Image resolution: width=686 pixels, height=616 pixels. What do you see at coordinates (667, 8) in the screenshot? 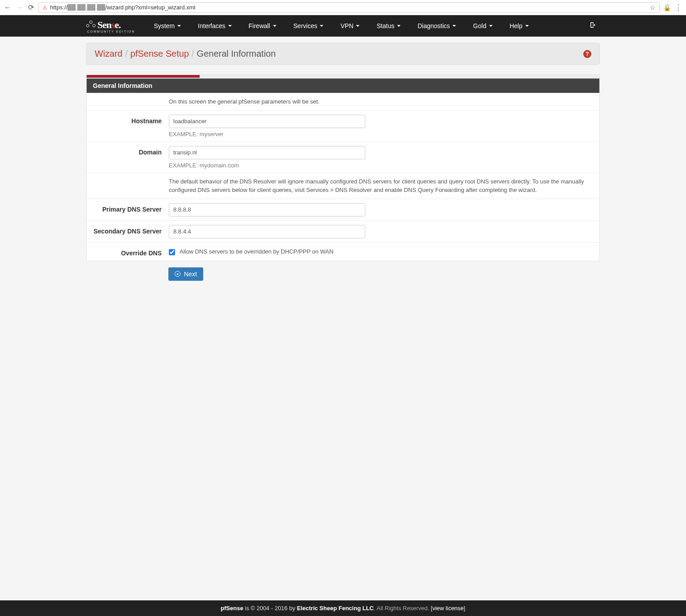
I see `extension-icon: 🔒` at bounding box center [667, 8].